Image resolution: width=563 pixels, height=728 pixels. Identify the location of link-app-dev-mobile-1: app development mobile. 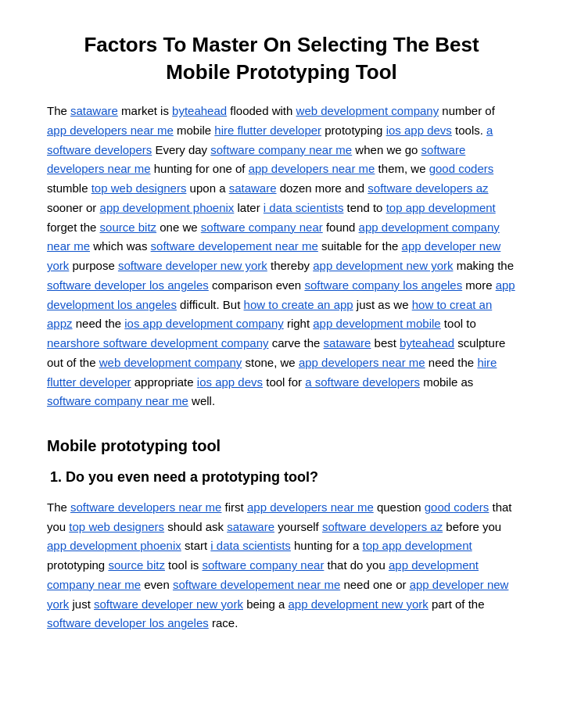
(377, 324).